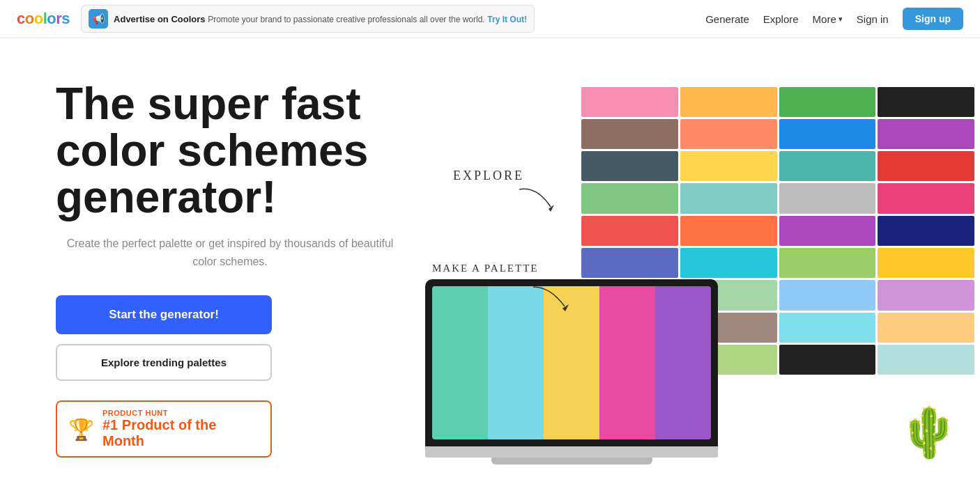 The height and width of the screenshot is (500, 980). Describe the element at coordinates (728, 19) in the screenshot. I see `nav-generate: Generate` at that location.